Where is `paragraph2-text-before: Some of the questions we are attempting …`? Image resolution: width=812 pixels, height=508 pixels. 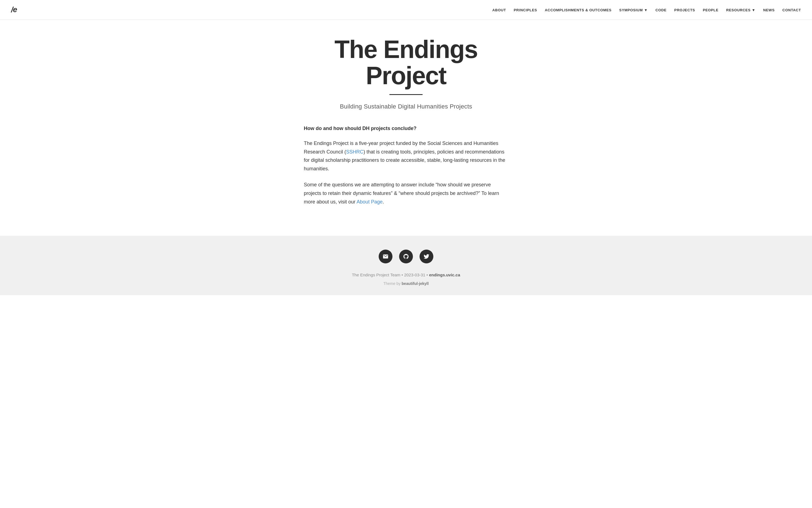 paragraph2-text-before: Some of the questions we are attempting … is located at coordinates (401, 193).